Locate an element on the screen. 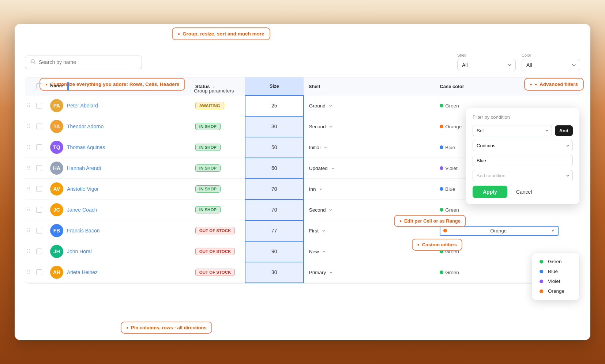  avatar: TA is located at coordinates (57, 126).